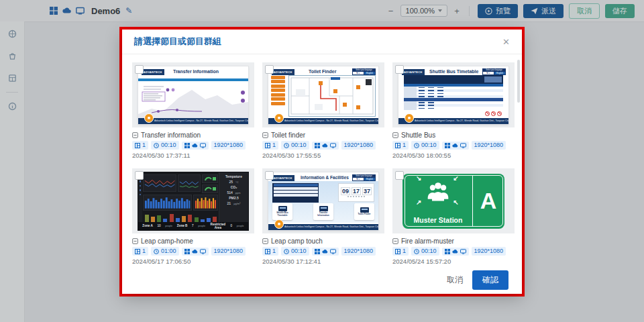  I want to click on arrow-in-icon: ↖, so click(456, 203).